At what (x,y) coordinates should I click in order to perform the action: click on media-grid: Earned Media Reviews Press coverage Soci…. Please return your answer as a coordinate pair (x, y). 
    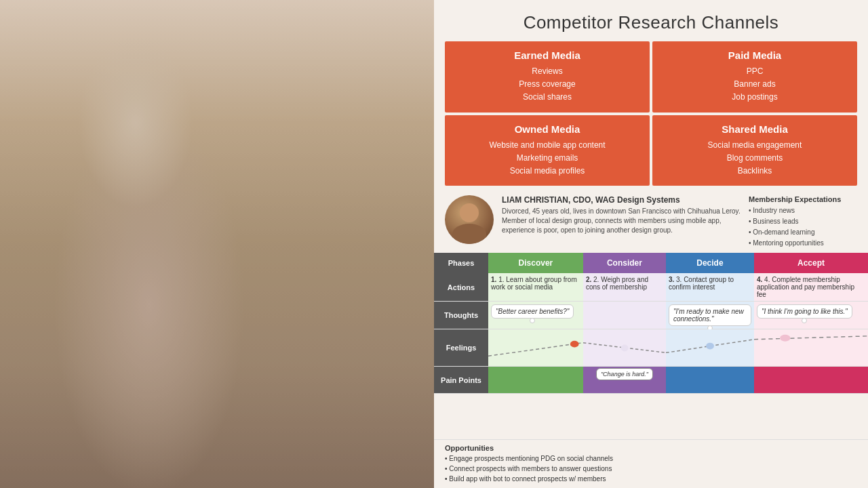
    Looking at the image, I should click on (651, 114).